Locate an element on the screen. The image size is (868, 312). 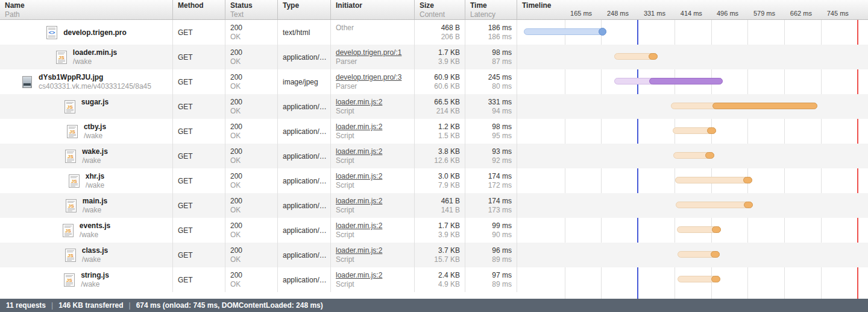
column-header-name: Name Path is located at coordinates (87, 10).